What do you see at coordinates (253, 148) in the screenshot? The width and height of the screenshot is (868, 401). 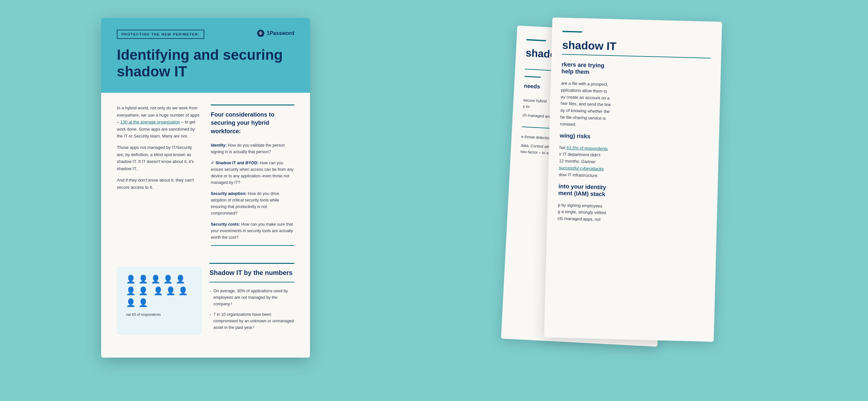 I see `consideration-1: Identity: How do you validate the person…` at bounding box center [253, 148].